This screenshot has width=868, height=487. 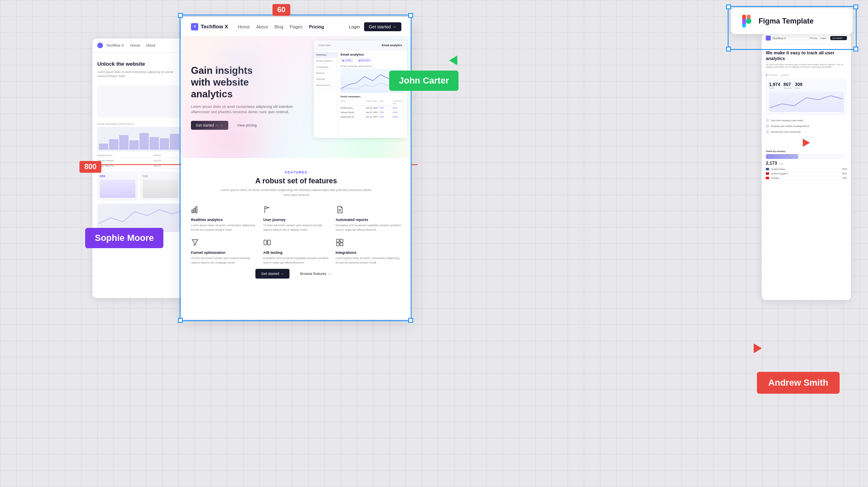 What do you see at coordinates (375, 27) in the screenshot?
I see `nav-right: Login Get started` at bounding box center [375, 27].